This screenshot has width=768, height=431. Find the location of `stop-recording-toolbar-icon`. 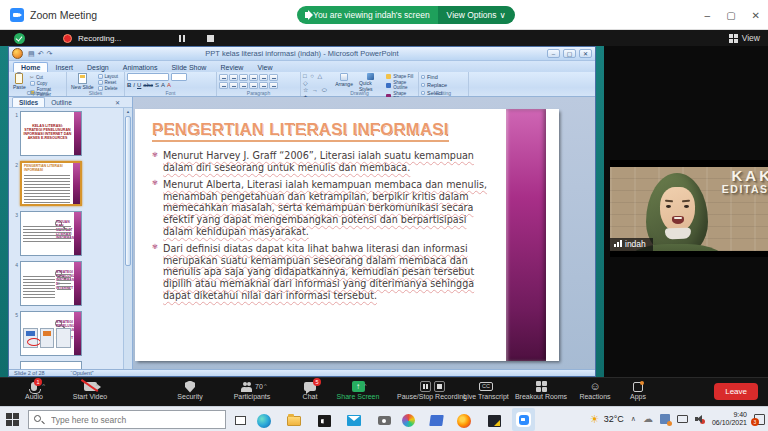

stop-recording-toolbar-icon is located at coordinates (440, 386).